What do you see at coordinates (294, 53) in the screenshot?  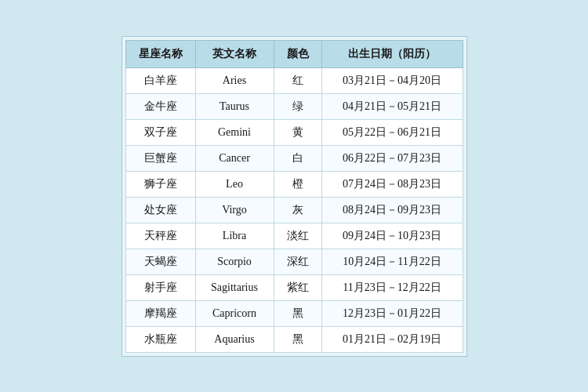 I see `table-header-row: 星座名称 英文名称 颜色 出生日期（阳历）` at bounding box center [294, 53].